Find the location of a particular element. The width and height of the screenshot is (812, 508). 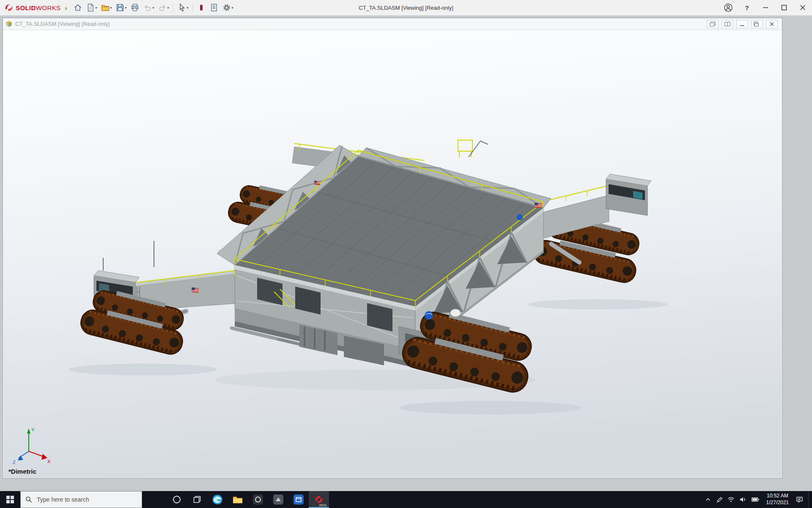

options-button: ▾ is located at coordinates (228, 8).